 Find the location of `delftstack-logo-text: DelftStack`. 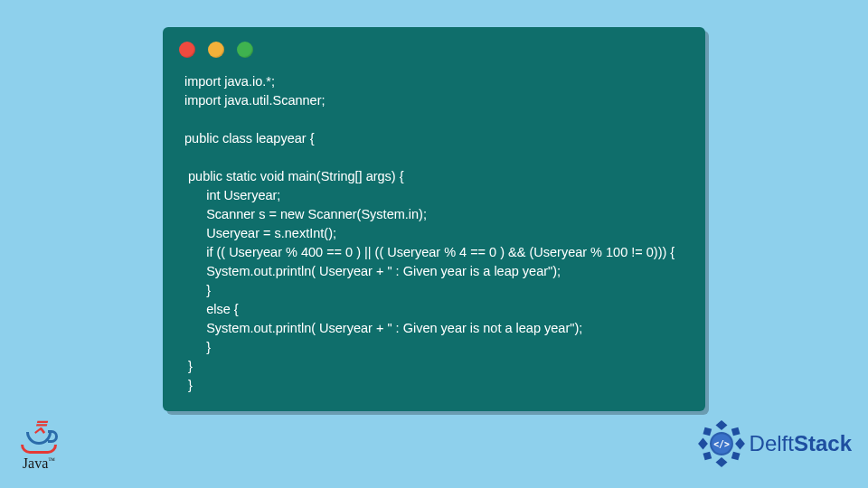

delftstack-logo-text: DelftStack is located at coordinates (801, 444).